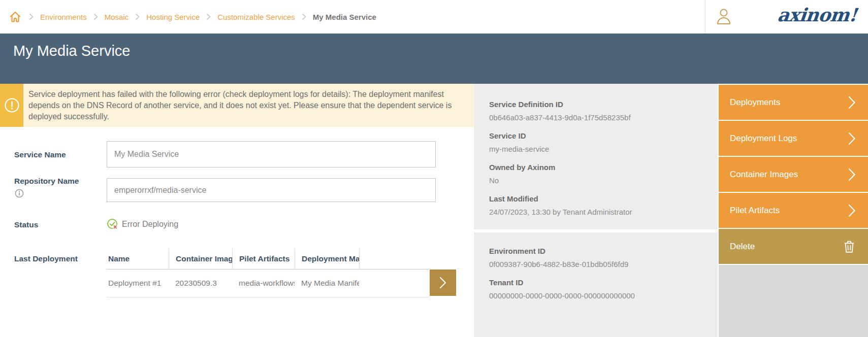 This screenshot has height=337, width=868. What do you see at coordinates (72, 51) in the screenshot?
I see `page-title: My Media Service` at bounding box center [72, 51].